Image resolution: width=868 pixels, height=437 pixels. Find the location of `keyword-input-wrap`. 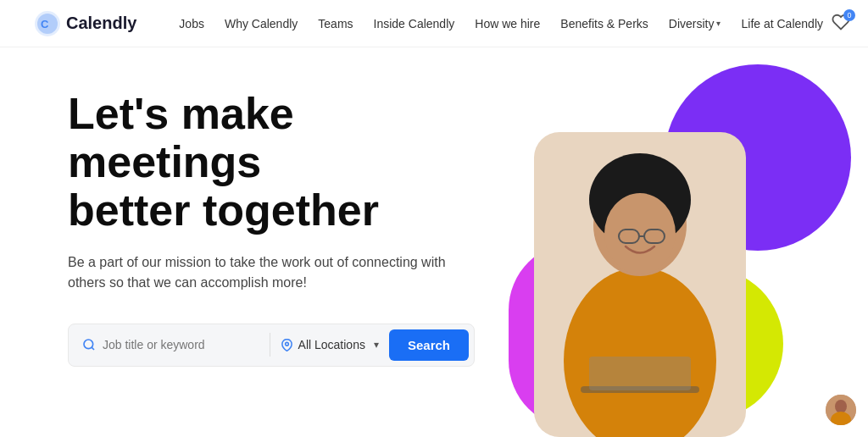

keyword-input-wrap is located at coordinates (171, 345).